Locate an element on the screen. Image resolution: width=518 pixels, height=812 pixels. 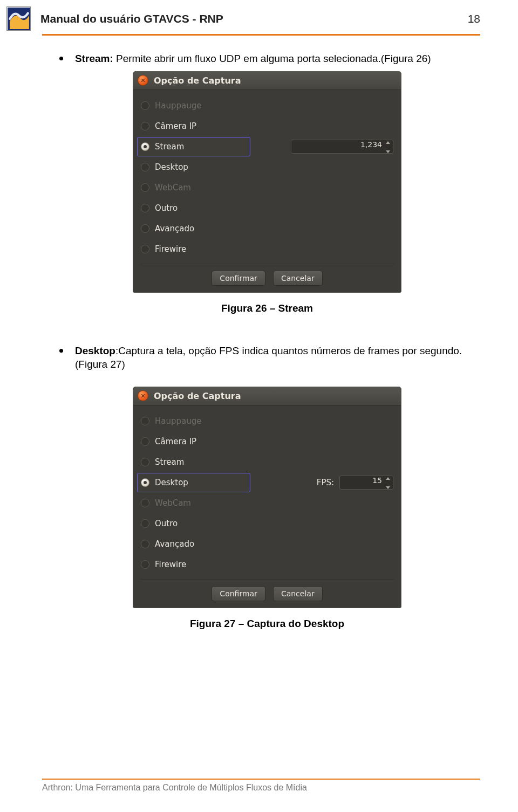
logo-icon is located at coordinates (18, 18).